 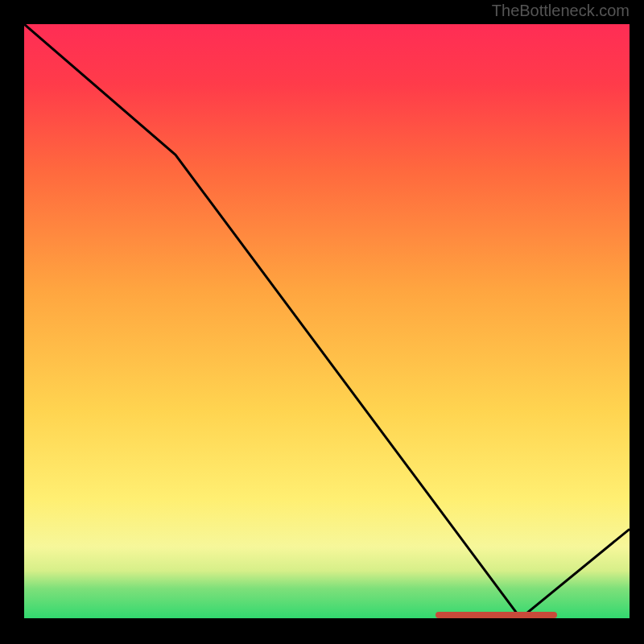 I want to click on watermark-text: TheBottleneck.com, so click(x=560, y=11).